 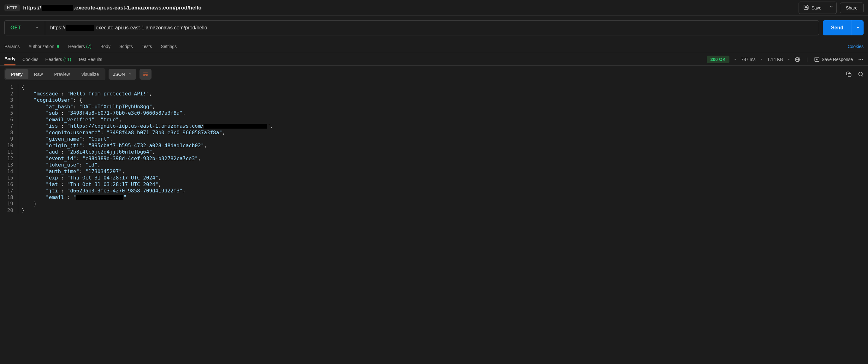 I want to click on line-gutter: 1234567891011121314151617181920, so click(x=9, y=149).